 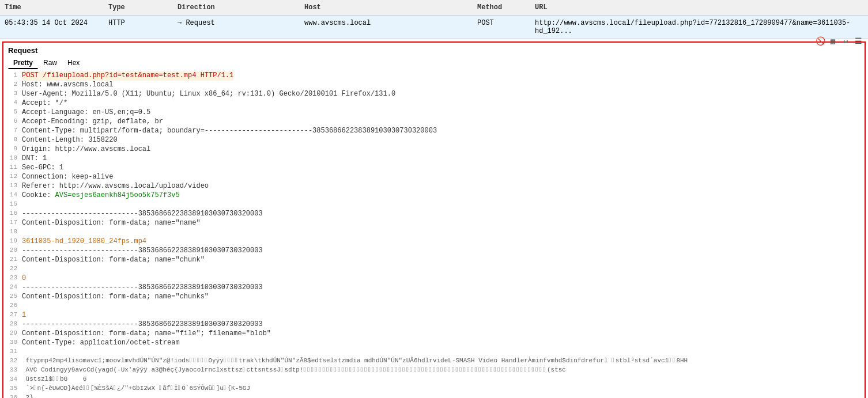 What do you see at coordinates (434, 288) in the screenshot?
I see `code-line: 24----------------------------3853686622…` at bounding box center [434, 288].